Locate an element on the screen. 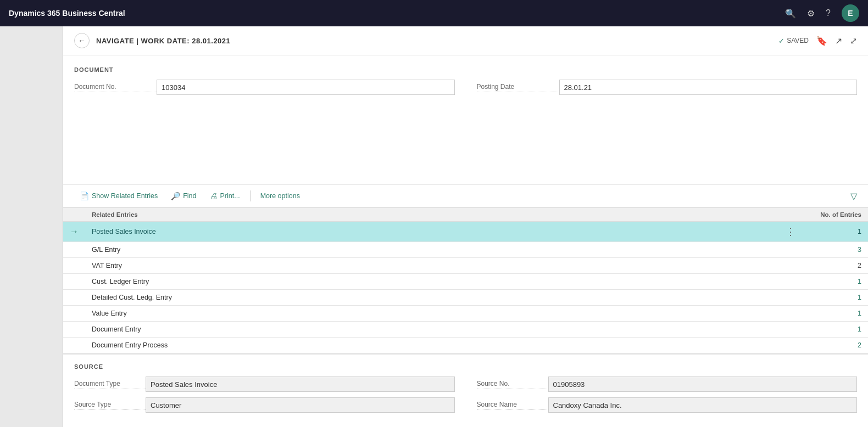 Image resolution: width=868 pixels, height=427 pixels. posting-date-field: Posting Date is located at coordinates (667, 87).